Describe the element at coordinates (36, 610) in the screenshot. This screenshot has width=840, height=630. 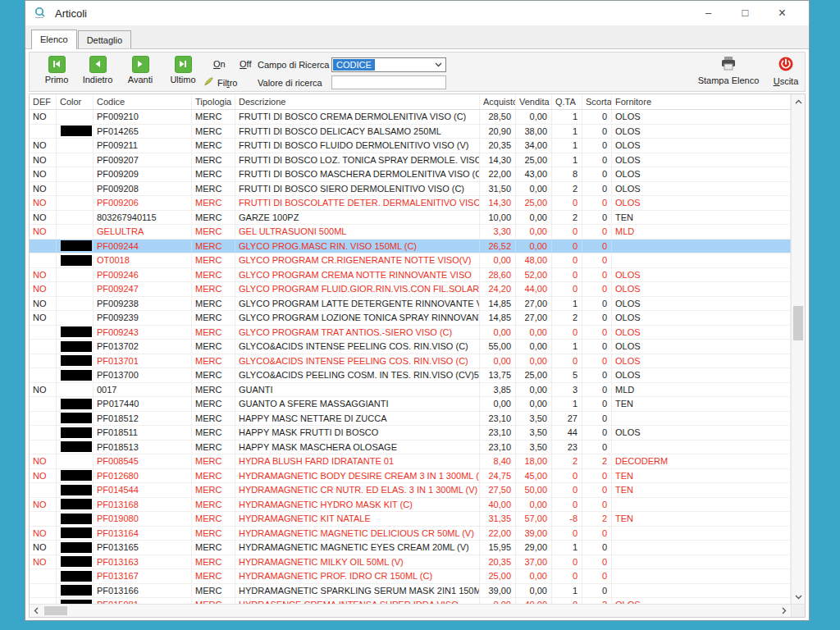
I see `scroll-left-icon` at that location.